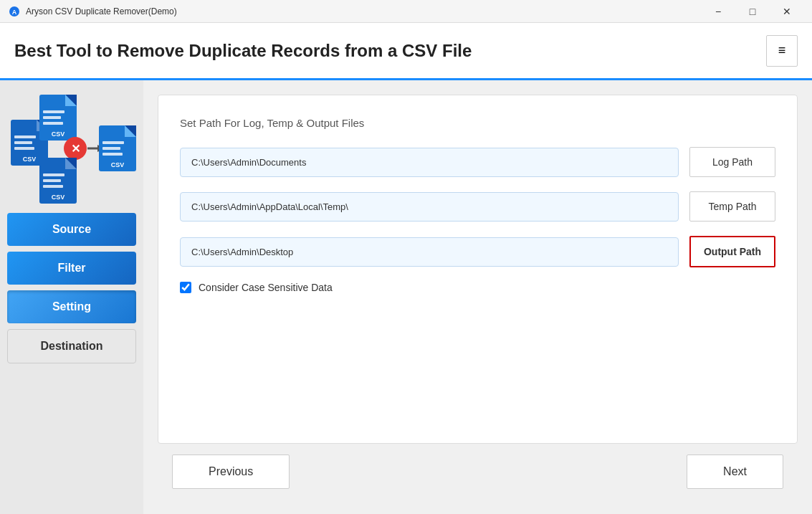  I want to click on setting-button: Setting, so click(72, 307).